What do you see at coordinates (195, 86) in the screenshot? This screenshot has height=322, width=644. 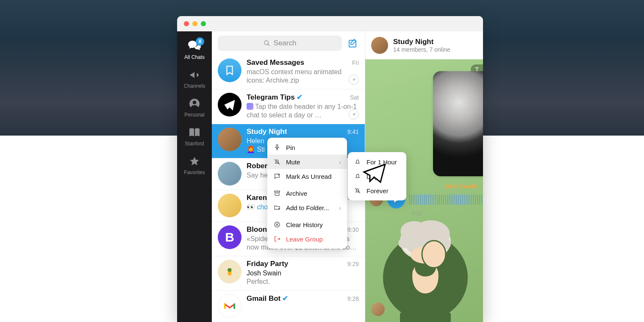 I see `nav-label: Channels` at bounding box center [195, 86].